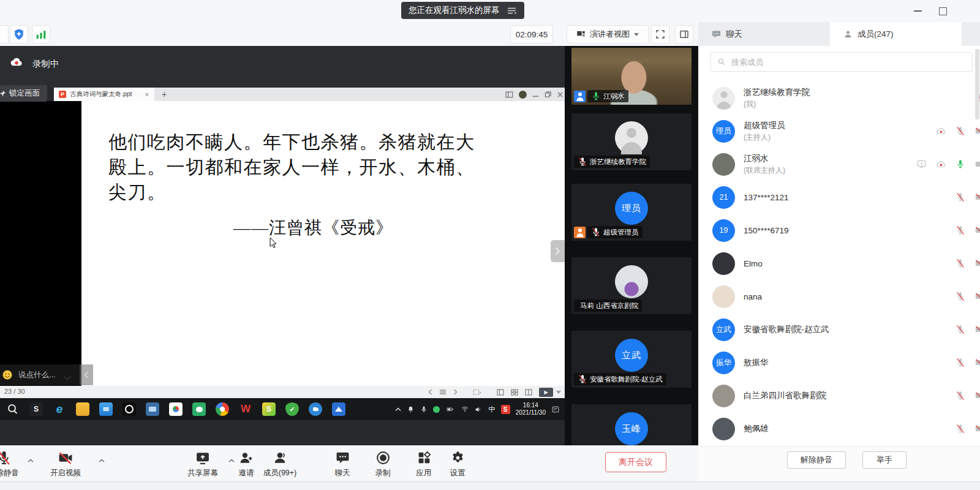 This screenshot has height=490, width=980. I want to click on ime-indicator: 中, so click(492, 409).